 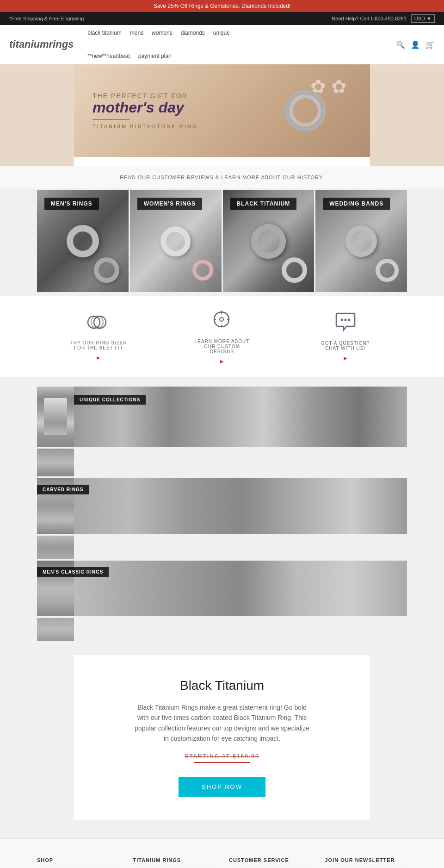 What do you see at coordinates (401, 44) in the screenshot?
I see `search-button: 🔍` at bounding box center [401, 44].